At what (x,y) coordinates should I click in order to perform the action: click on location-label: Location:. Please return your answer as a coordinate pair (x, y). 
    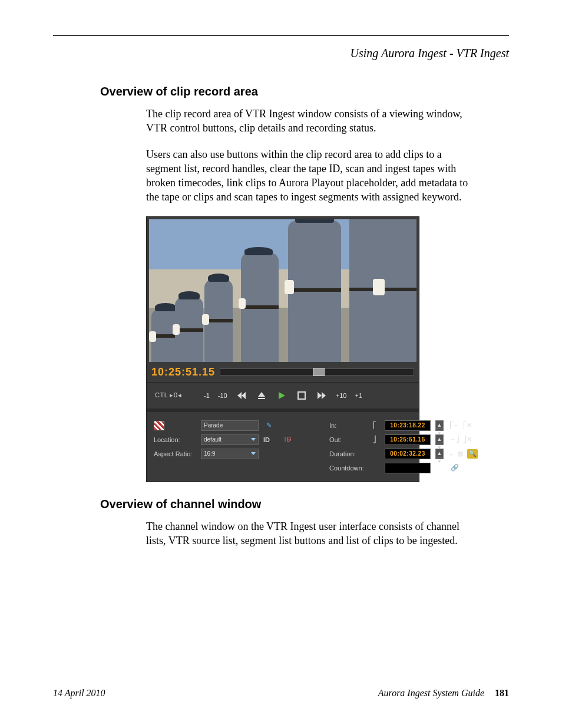
    Looking at the image, I should click on (175, 440).